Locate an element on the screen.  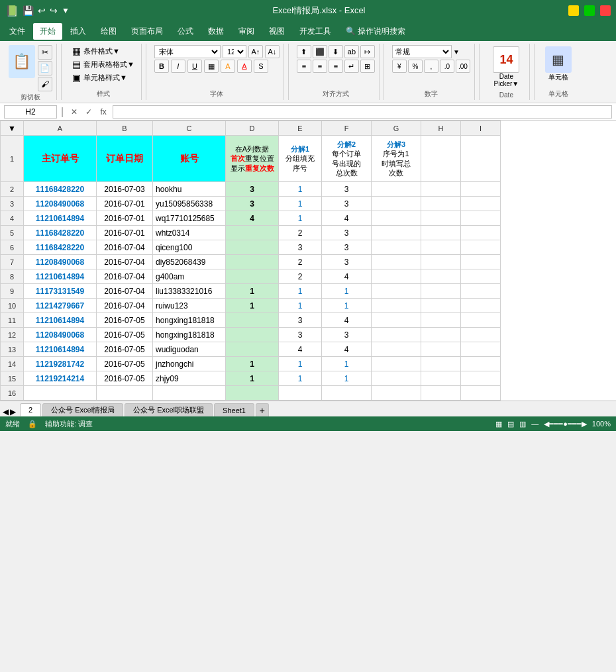
cell-G11 is located at coordinates (396, 320).